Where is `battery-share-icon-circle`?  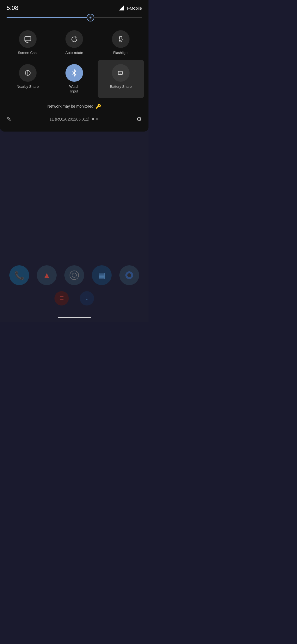 battery-share-icon-circle is located at coordinates (121, 73).